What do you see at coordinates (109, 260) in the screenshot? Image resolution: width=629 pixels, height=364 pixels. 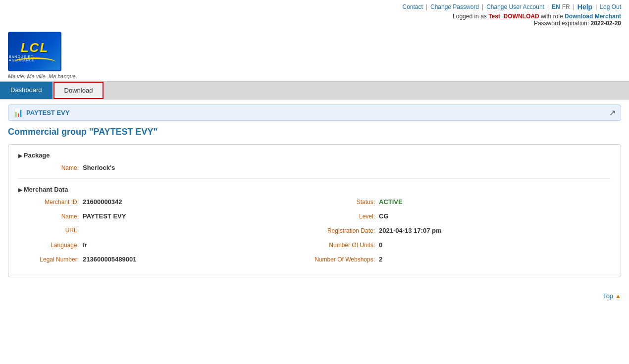 I see `legal-number-value: 213600005489001` at bounding box center [109, 260].